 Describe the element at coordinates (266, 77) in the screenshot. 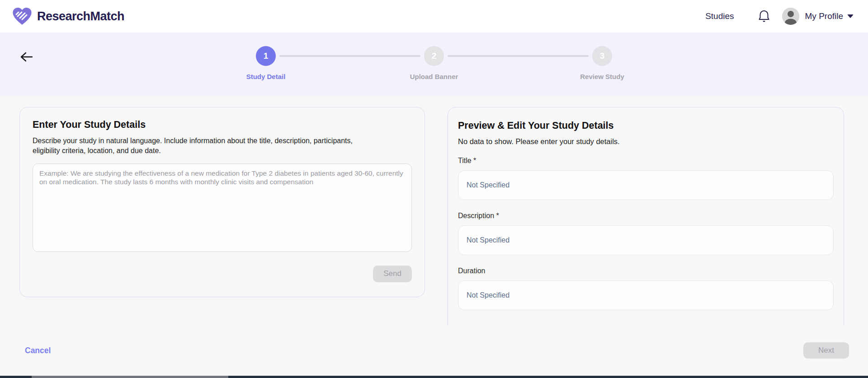

I see `step-1-label: Study Detail` at that location.